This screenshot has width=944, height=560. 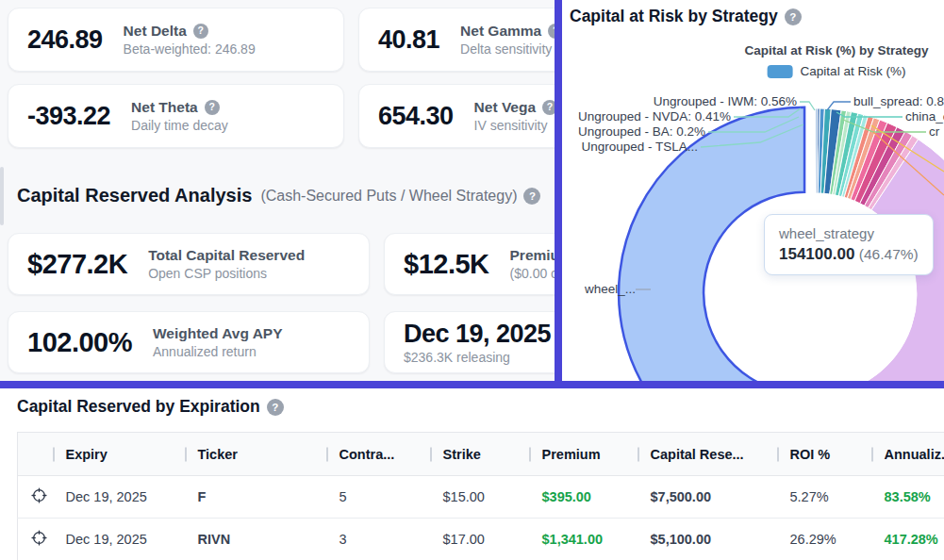 I want to click on net-theta-sub: Daily time decay, so click(x=179, y=125).